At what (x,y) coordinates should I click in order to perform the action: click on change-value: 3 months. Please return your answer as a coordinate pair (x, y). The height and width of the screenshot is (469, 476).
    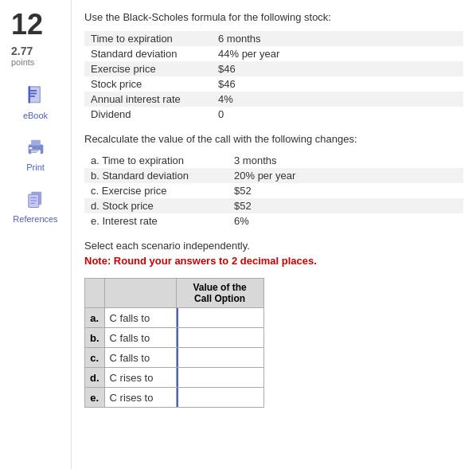
    Looking at the image, I should click on (345, 161).